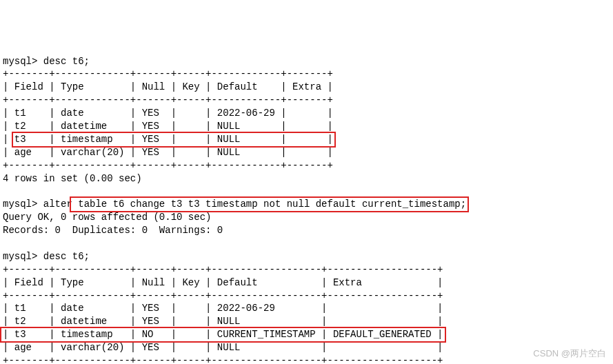  What do you see at coordinates (168, 152) in the screenshot?
I see `table1-row-age: | age | varchar(20) | YES | | NULL | |` at bounding box center [168, 152].